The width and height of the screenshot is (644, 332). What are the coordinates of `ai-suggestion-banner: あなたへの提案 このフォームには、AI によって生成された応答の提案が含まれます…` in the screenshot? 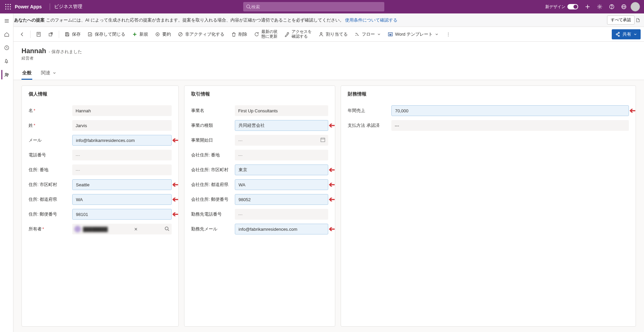 It's located at (322, 20).